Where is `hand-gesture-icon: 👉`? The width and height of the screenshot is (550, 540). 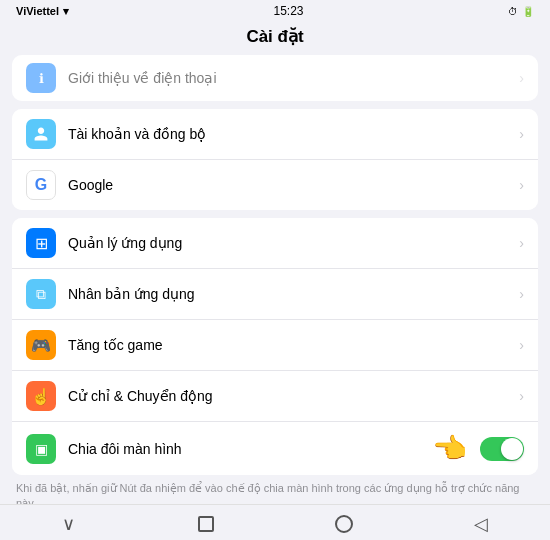 hand-gesture-icon: 👉 is located at coordinates (450, 448).